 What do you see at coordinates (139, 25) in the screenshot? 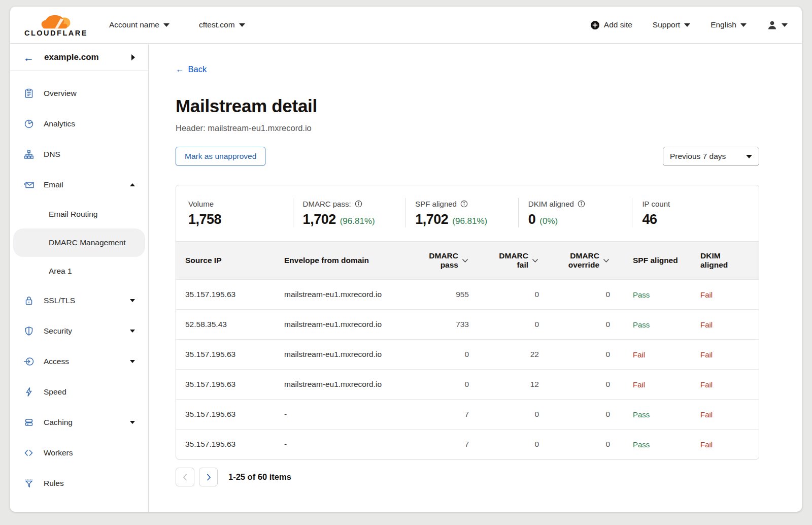
I see `account-menu: Account name` at bounding box center [139, 25].